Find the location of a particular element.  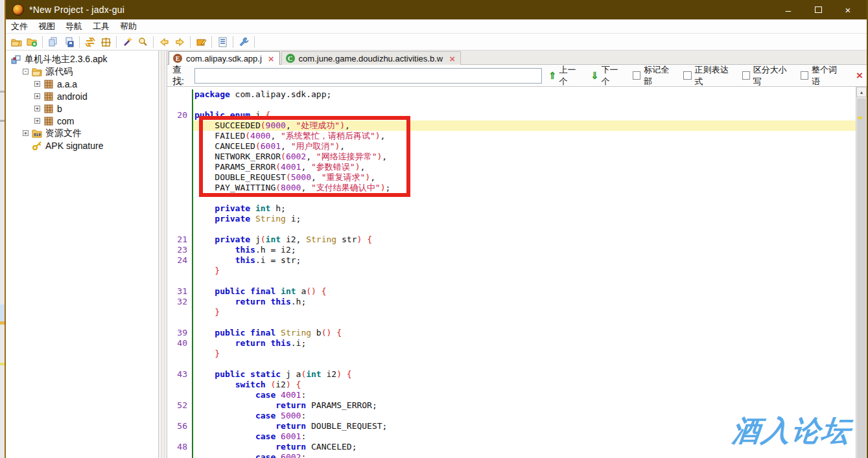

code-line: 52 return PARAMS_ERROR; is located at coordinates (511, 406).